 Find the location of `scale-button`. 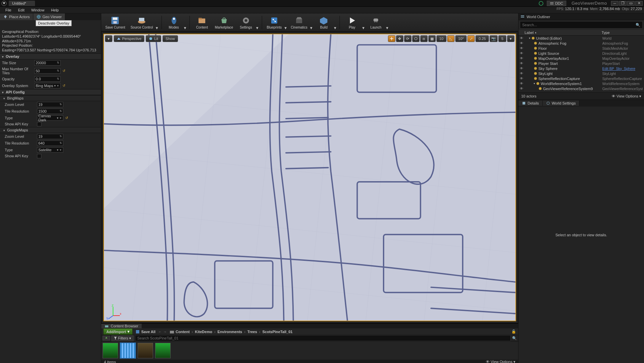

scale-button is located at coordinates (416, 39).